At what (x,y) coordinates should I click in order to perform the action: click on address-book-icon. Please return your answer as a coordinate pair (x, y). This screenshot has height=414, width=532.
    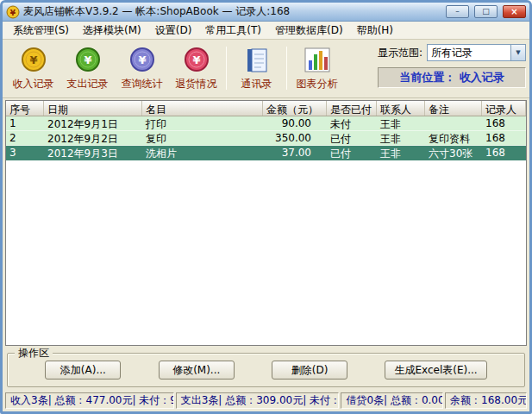
    Looking at the image, I should click on (257, 60).